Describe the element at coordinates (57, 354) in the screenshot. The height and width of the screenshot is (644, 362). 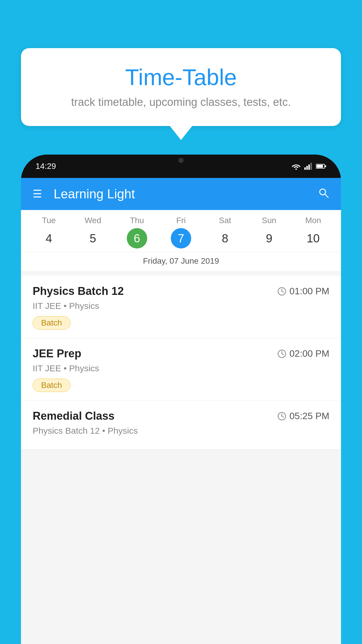
I see `schedule-title: JEE Prep` at that location.